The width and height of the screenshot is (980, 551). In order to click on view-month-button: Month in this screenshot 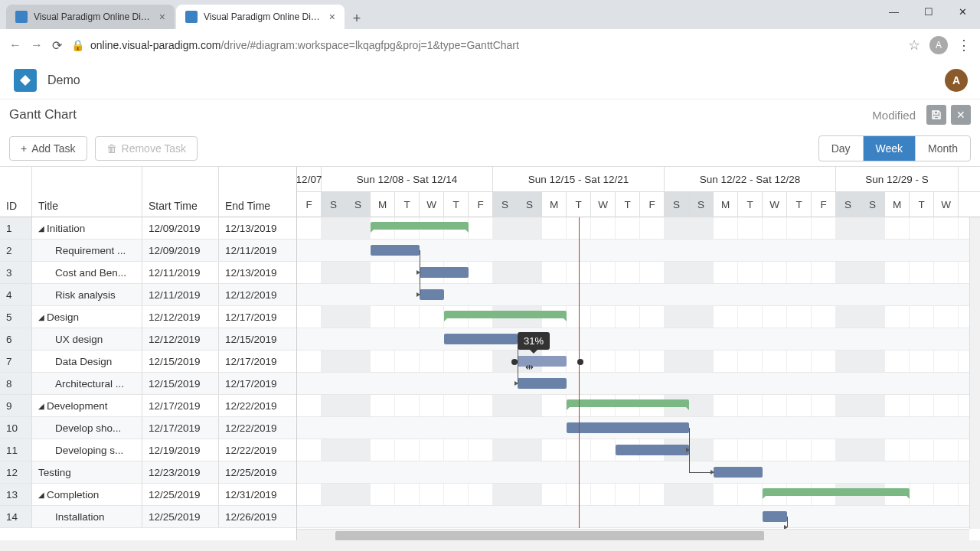, I will do `click(943, 148)`.